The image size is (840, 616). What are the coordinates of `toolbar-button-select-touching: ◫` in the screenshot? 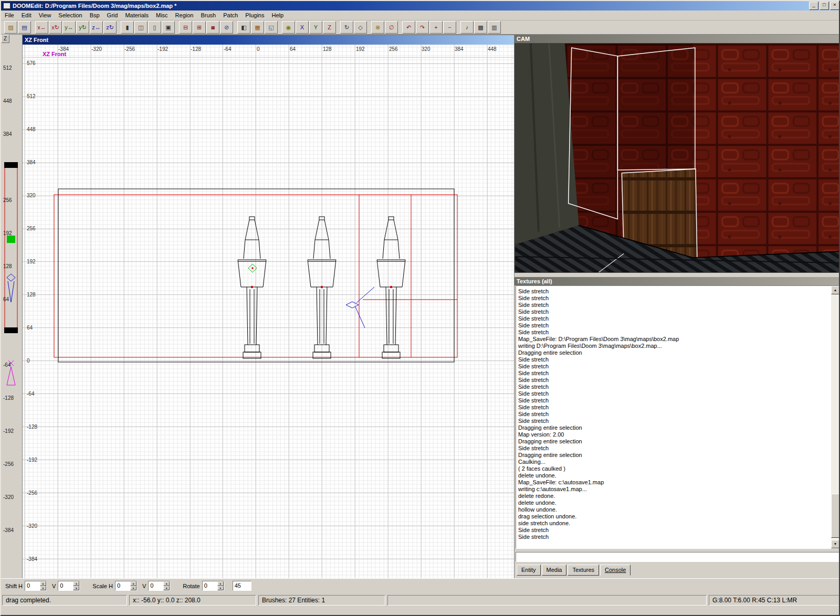 It's located at (141, 27).